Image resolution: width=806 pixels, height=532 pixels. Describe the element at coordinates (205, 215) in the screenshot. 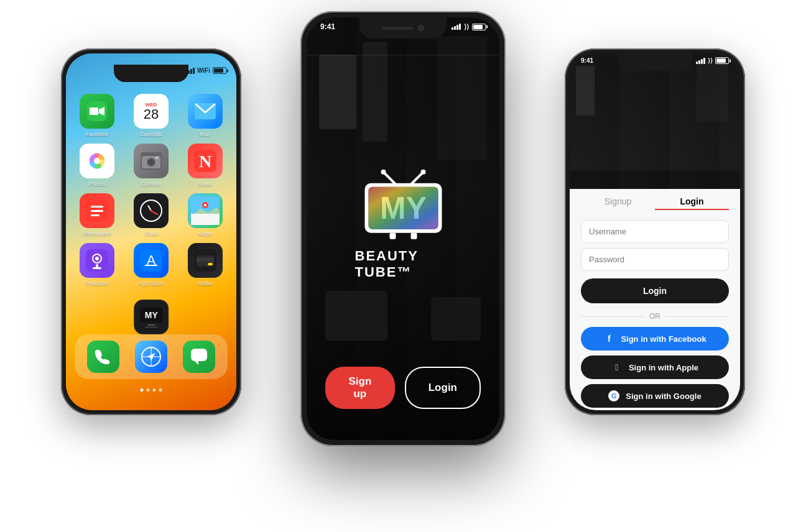

I see `app-maps: Maps` at that location.